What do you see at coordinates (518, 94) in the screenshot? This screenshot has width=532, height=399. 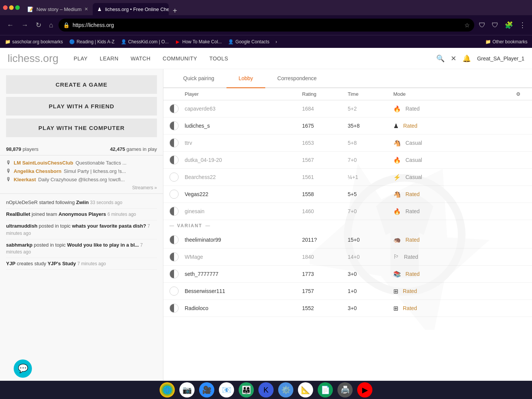 I see `header-settings: ⚙` at bounding box center [518, 94].